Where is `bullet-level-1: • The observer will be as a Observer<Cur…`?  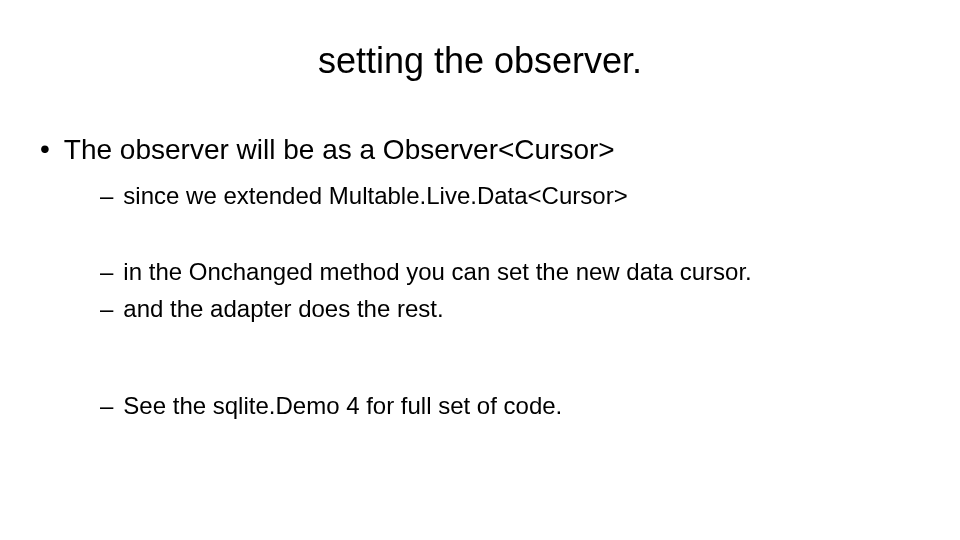
bullet-level-1: • The observer will be as a Observer<Cur… is located at coordinates (490, 150).